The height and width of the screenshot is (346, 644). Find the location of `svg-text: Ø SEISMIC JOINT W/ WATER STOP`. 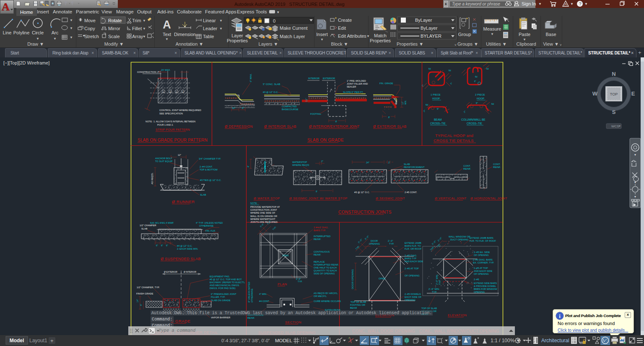

svg-text: Ø SEISMIC JOINT W/ WATER STOP is located at coordinates (319, 199).